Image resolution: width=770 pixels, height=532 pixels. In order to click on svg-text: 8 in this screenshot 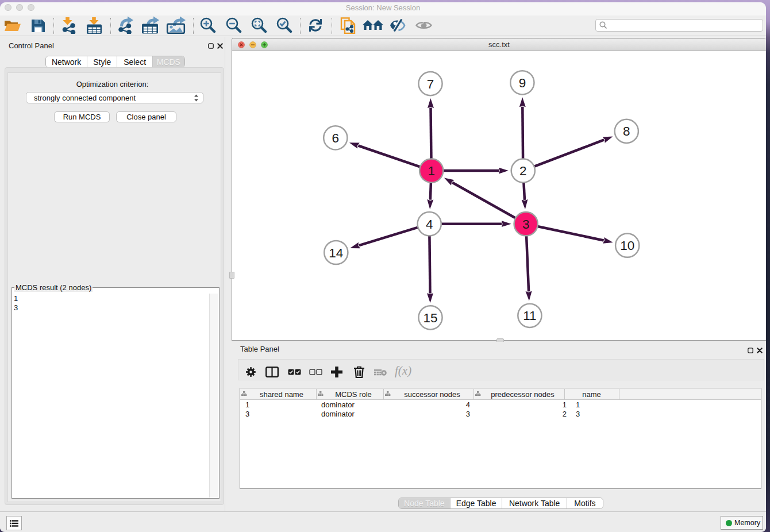, I will do `click(626, 131)`.